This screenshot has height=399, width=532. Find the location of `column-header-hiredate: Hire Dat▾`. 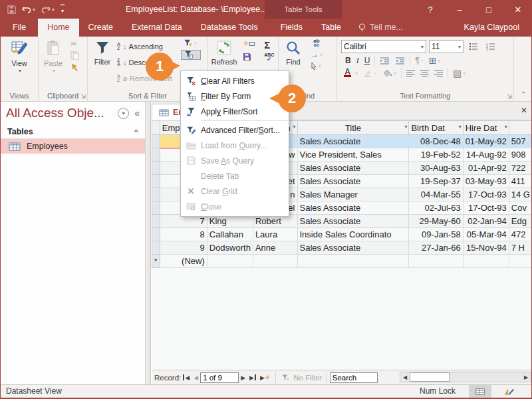

column-header-hiredate: Hire Dat▾ is located at coordinates (485, 128).